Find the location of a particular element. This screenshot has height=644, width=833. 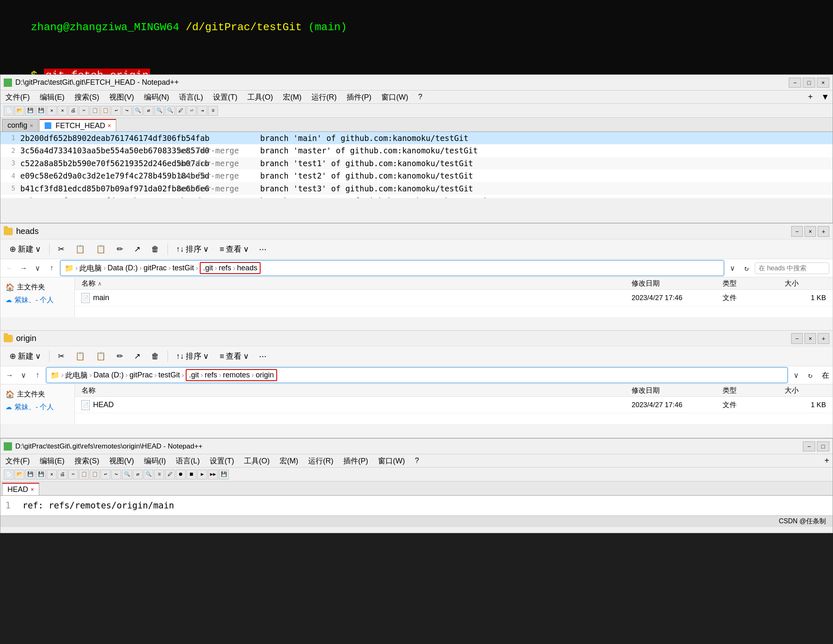

menu-run: 运行(R) is located at coordinates (324, 97).